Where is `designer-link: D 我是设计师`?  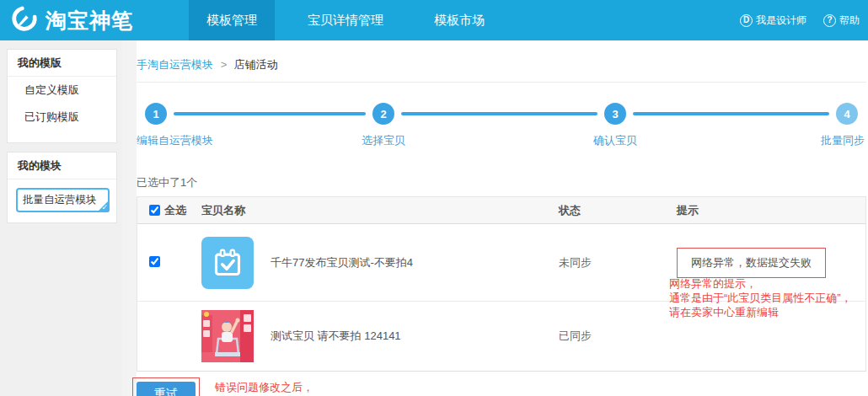 designer-link: D 我是设计师 is located at coordinates (774, 20).